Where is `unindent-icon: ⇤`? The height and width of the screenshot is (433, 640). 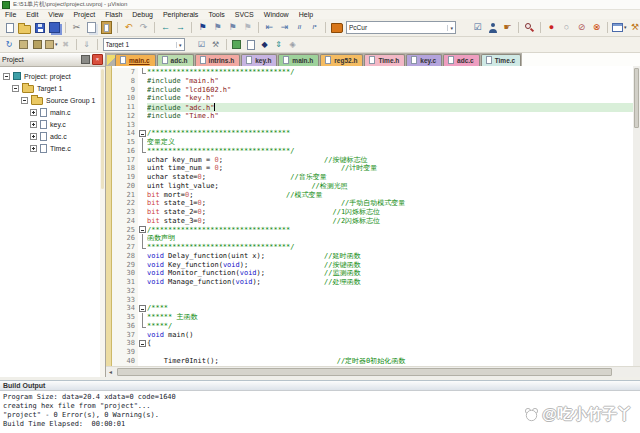 unindent-icon: ⇤ is located at coordinates (270, 28).